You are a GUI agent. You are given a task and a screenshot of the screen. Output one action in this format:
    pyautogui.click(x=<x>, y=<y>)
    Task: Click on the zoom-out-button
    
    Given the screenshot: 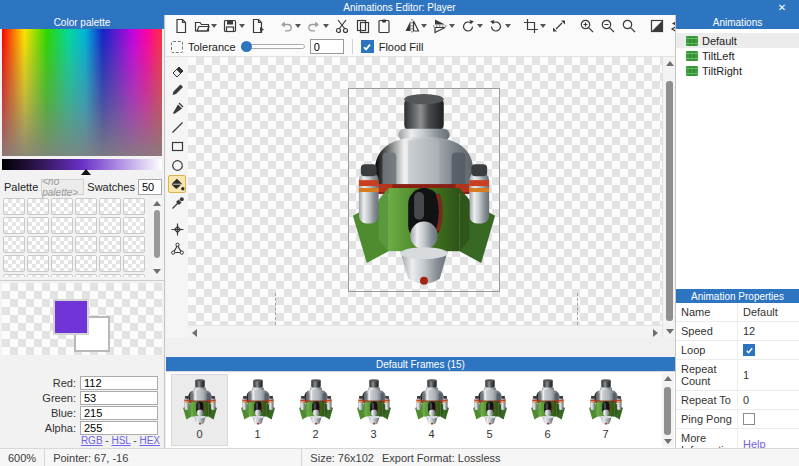 What is the action you would take?
    pyautogui.click(x=608, y=26)
    